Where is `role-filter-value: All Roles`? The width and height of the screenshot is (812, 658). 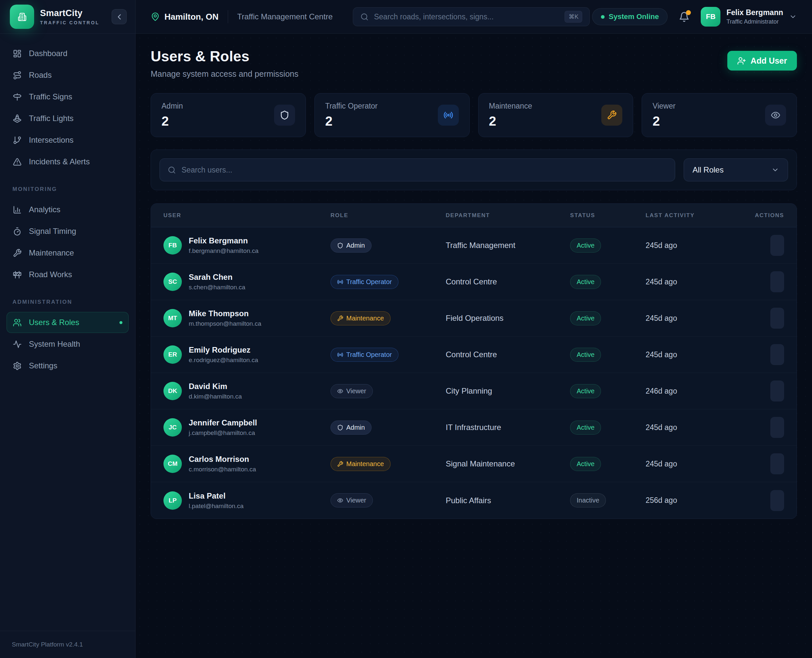 role-filter-value: All Roles is located at coordinates (708, 170).